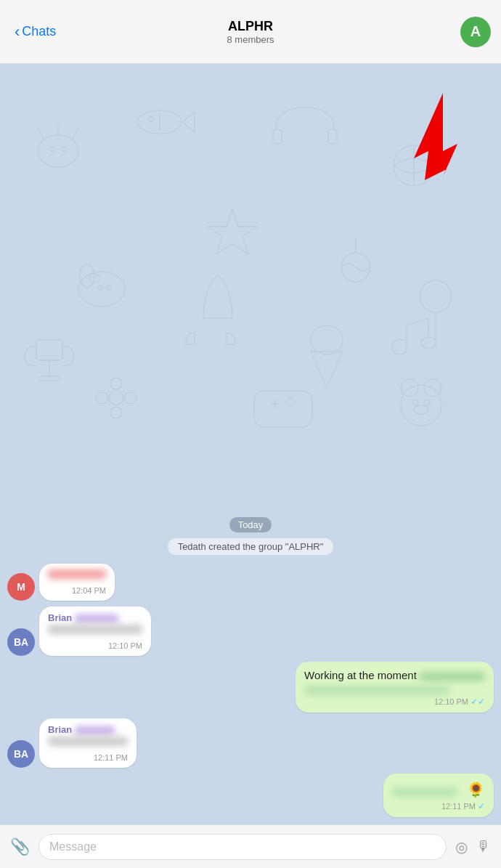 Image resolution: width=501 pixels, height=868 pixels. What do you see at coordinates (250, 39) in the screenshot?
I see `chat-subtitle: 8 members` at bounding box center [250, 39].